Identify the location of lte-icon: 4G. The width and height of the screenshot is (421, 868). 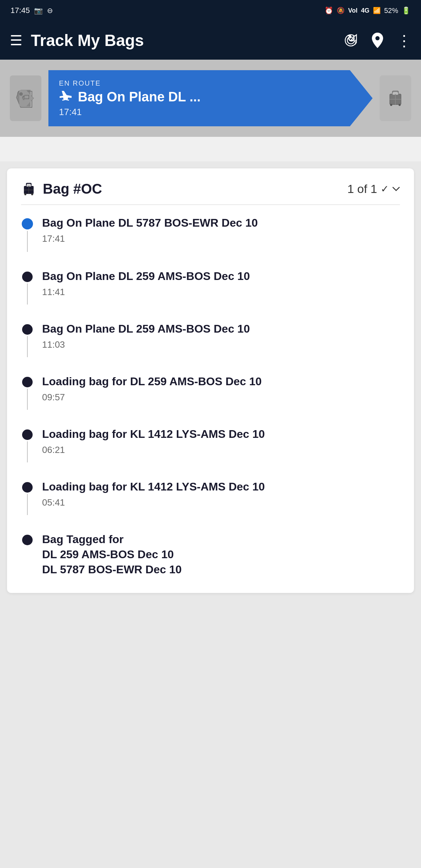
(365, 11).